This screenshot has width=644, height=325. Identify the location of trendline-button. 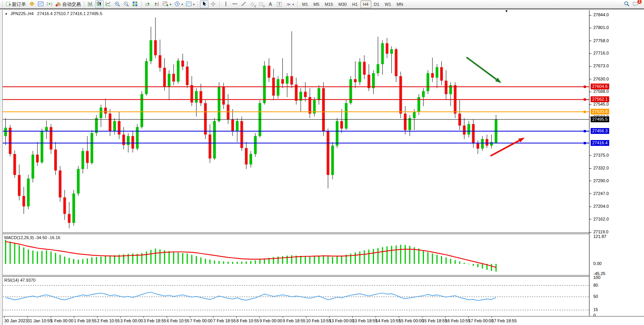
(244, 4).